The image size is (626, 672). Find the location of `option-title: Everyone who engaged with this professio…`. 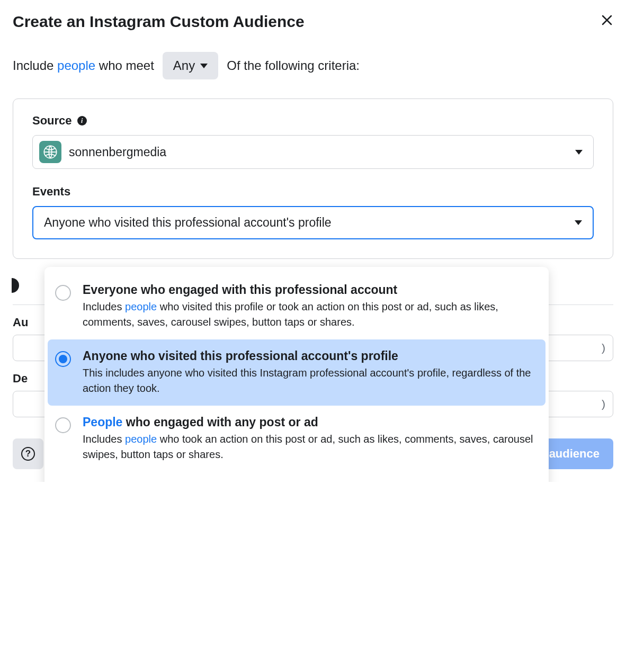

option-title: Everyone who engaged with this professio… is located at coordinates (309, 290).